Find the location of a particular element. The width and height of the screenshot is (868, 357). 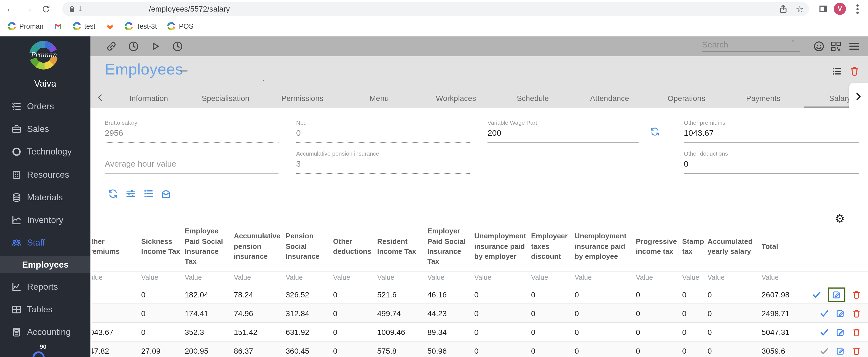

page-title-dash: – is located at coordinates (184, 70).